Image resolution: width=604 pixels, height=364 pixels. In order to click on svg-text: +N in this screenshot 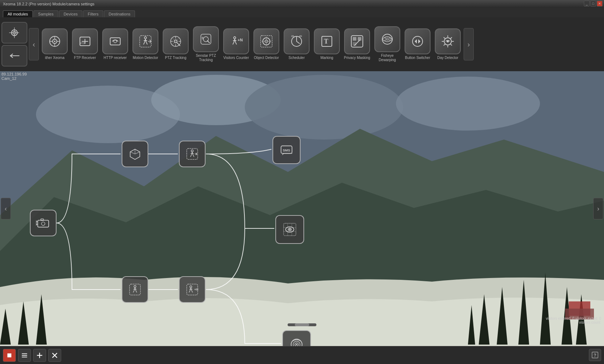, I will do `click(197, 290)`.